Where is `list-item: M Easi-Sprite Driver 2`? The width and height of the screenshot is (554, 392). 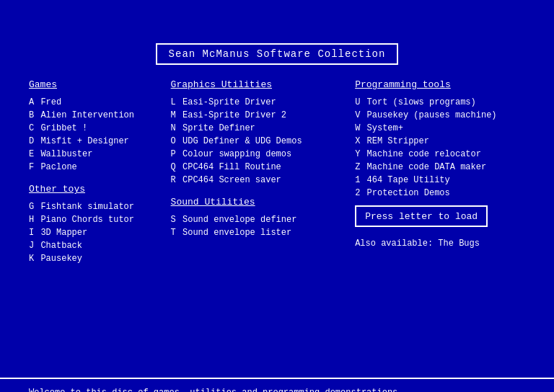
list-item: M Easi-Sprite Driver 2 is located at coordinates (263, 115).